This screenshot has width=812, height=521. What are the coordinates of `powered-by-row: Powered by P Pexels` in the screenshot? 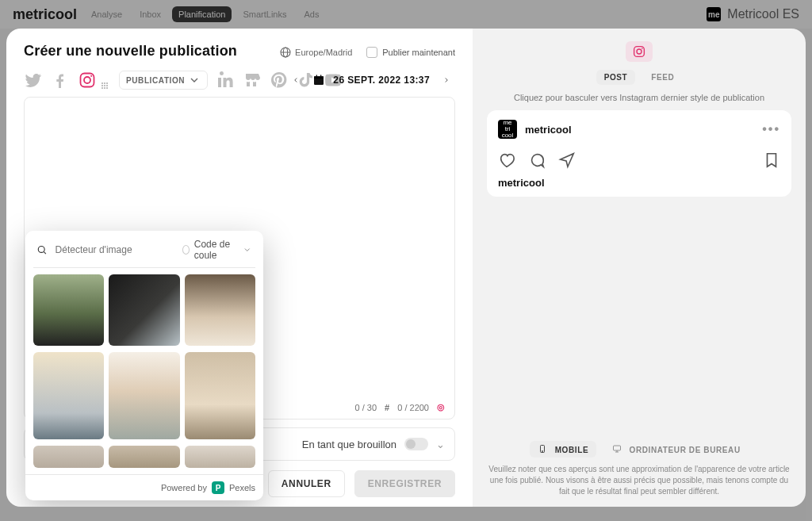 It's located at (144, 487).